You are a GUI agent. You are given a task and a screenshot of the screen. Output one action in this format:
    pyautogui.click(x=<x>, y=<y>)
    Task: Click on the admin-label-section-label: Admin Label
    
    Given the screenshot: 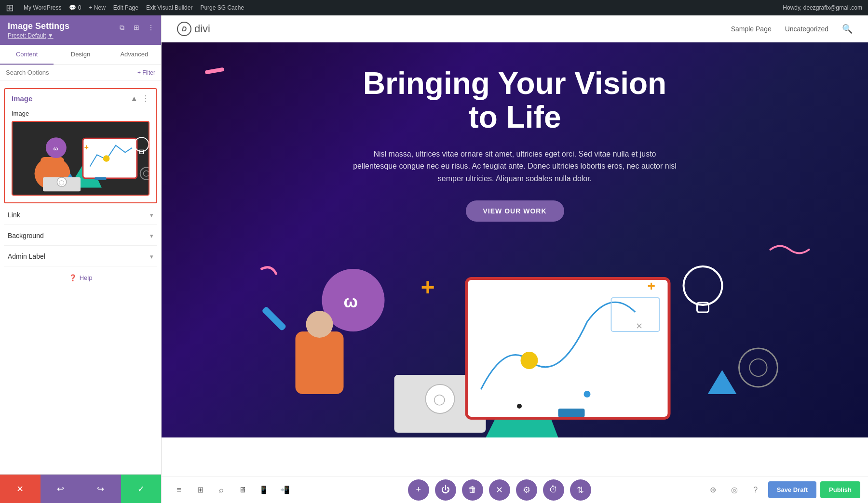 What is the action you would take?
    pyautogui.click(x=27, y=256)
    